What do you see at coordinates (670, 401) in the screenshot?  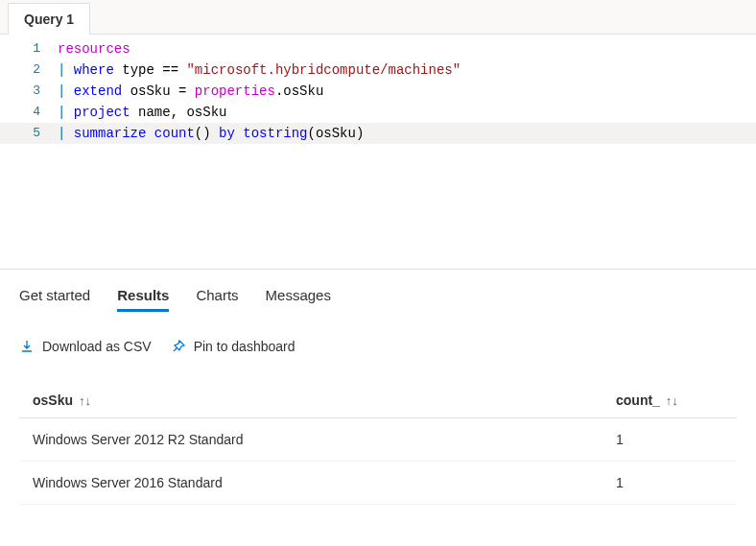 I see `column-header-count: count_ ↑↓` at bounding box center [670, 401].